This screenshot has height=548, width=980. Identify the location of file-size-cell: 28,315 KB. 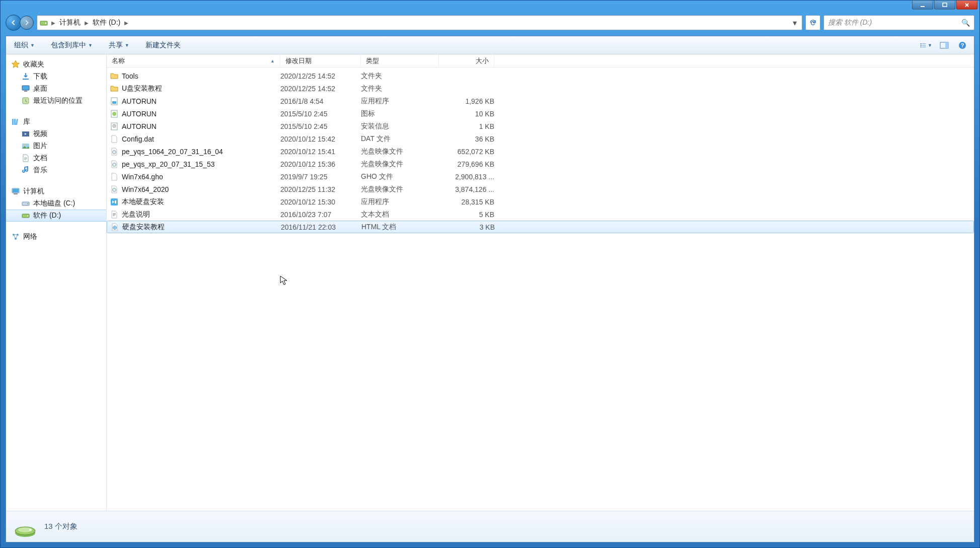
(467, 202).